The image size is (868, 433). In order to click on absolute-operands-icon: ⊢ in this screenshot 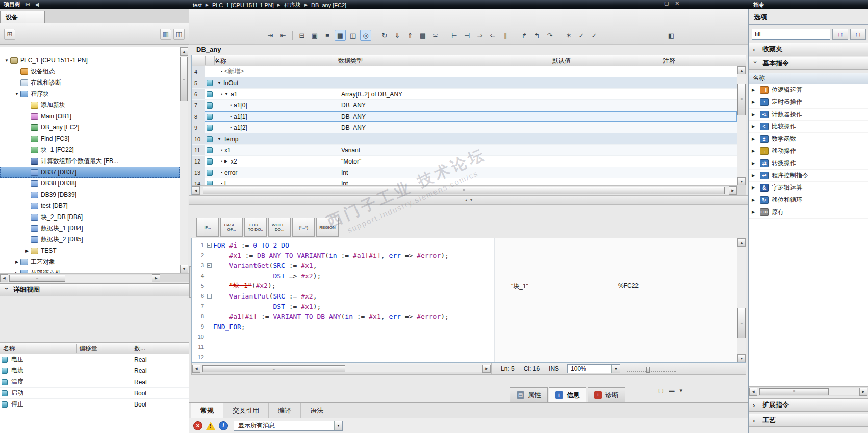, I will do `click(454, 35)`.